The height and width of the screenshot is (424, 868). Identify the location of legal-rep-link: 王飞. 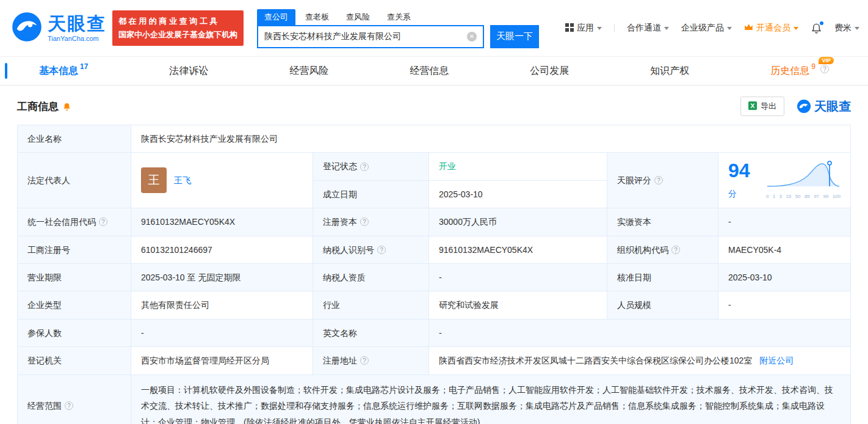
(183, 180).